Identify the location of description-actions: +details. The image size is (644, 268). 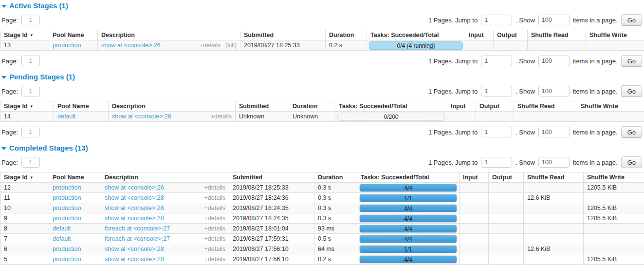
(221, 116).